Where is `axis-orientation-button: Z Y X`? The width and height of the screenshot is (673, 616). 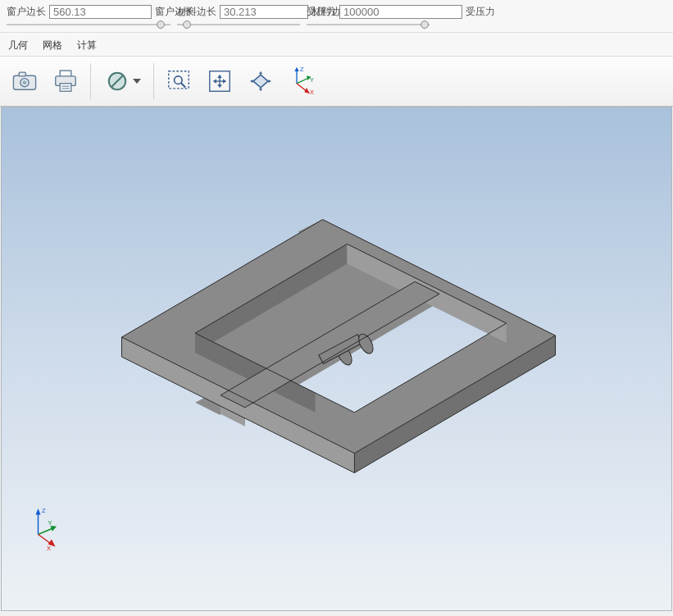 axis-orientation-button: Z Y X is located at coordinates (300, 81).